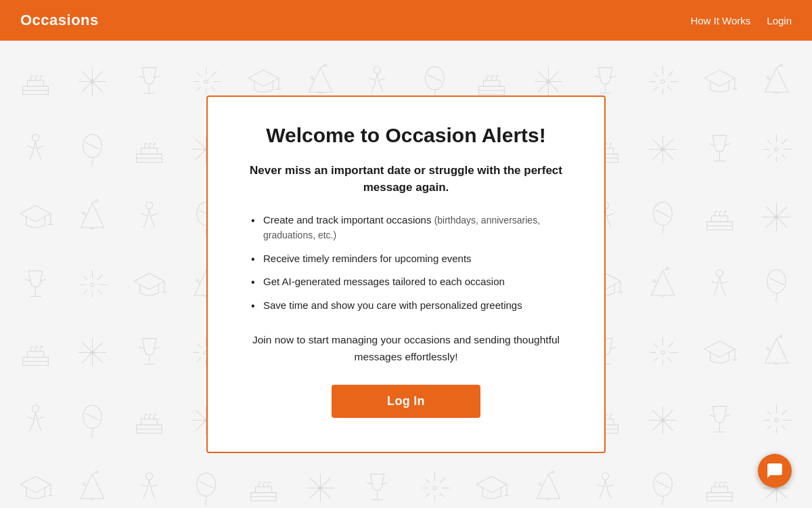  I want to click on chat-bubble-button, so click(775, 471).